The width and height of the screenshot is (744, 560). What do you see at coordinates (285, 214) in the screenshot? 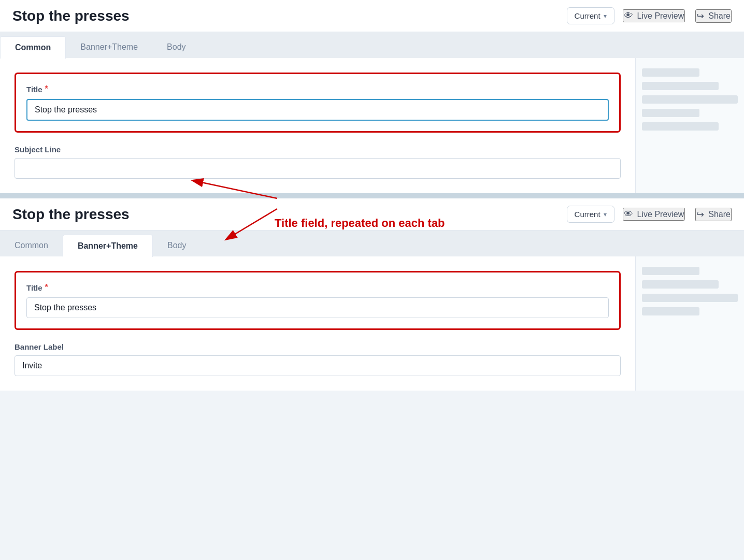
I see `bottom-page-title: Stop the presses` at bounding box center [285, 214].